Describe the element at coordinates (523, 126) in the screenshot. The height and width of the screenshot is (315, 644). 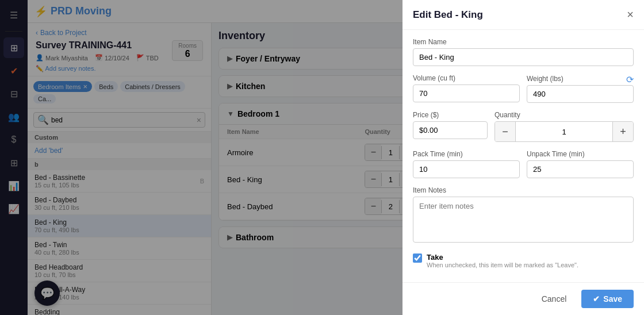
I see `price-qty-row: Price ($) Quantity − +` at that location.